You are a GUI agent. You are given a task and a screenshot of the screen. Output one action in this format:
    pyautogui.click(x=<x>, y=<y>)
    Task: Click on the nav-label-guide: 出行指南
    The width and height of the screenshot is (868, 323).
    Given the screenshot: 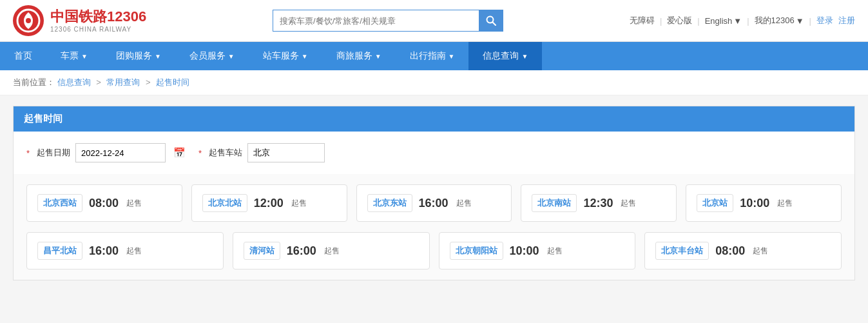 What is the action you would take?
    pyautogui.click(x=428, y=56)
    